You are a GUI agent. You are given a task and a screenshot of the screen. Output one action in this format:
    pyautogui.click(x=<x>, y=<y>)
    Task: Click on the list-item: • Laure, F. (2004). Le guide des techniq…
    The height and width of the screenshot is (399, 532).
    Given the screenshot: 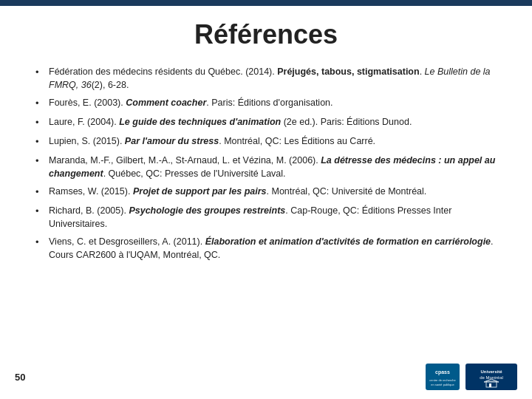 What is the action you would take?
    pyautogui.click(x=266, y=123)
    